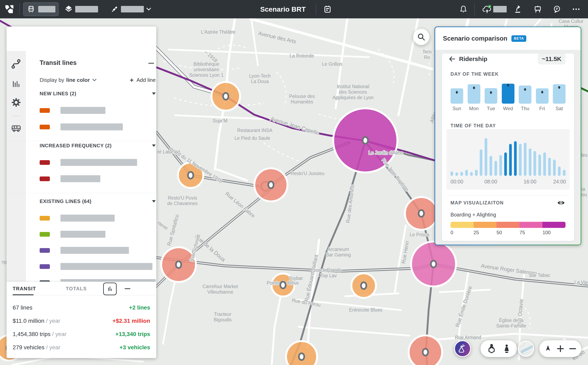 The image size is (588, 365). I want to click on scenario-title: Scenario BRT, so click(283, 9).